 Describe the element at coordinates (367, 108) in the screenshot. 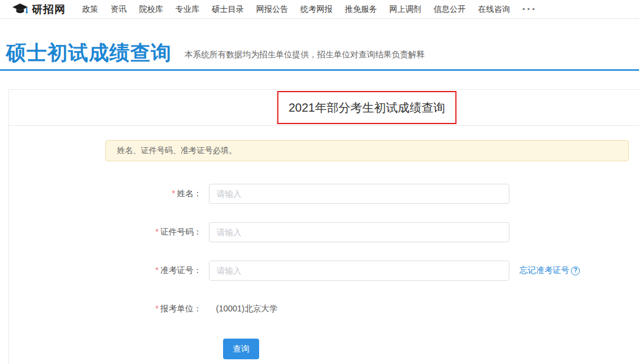

I see `card-title: 2021年部分考生初试成绩查询` at that location.